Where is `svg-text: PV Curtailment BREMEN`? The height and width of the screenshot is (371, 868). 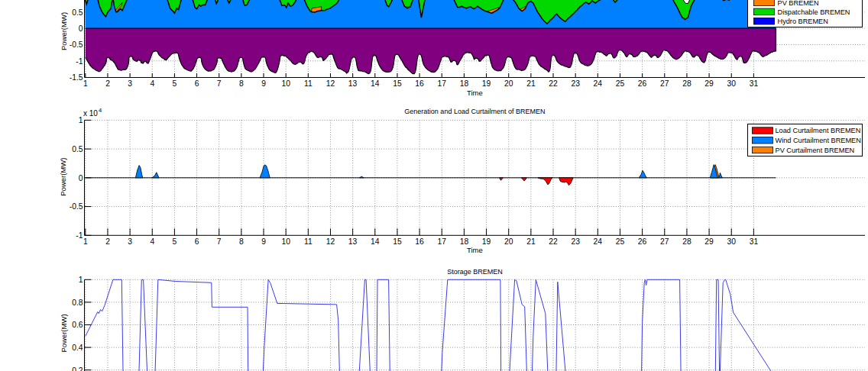
svg-text: PV Curtailment BREMEN is located at coordinates (815, 150).